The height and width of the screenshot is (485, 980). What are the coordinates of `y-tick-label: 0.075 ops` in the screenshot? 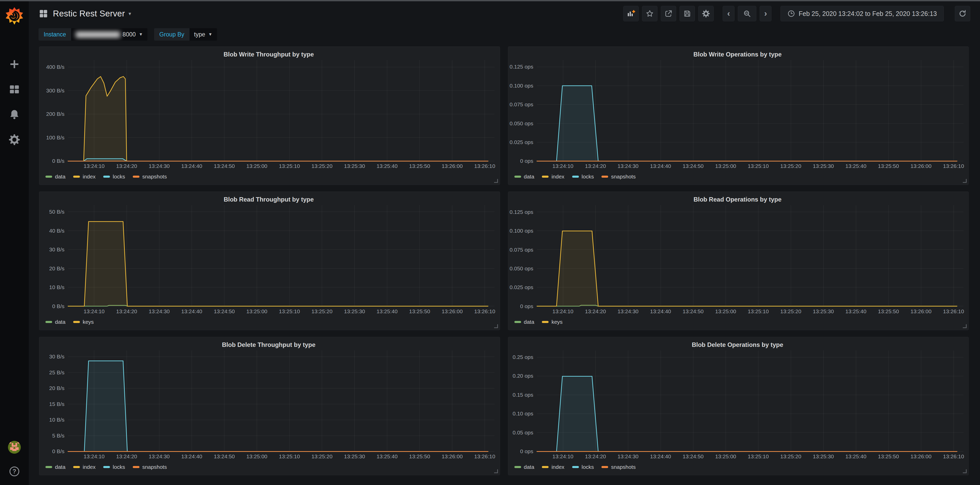 It's located at (521, 250).